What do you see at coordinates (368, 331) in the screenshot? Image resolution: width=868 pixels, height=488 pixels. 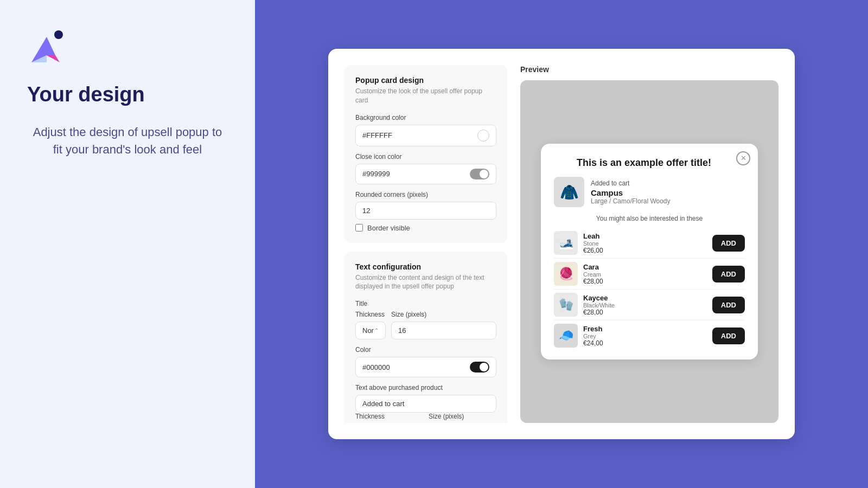 I see `thickness-select: Normal Bold Light` at bounding box center [368, 331].